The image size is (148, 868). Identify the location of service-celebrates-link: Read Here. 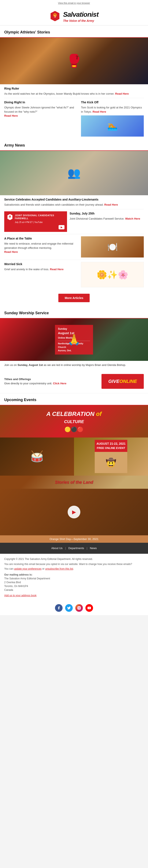
(111, 205).